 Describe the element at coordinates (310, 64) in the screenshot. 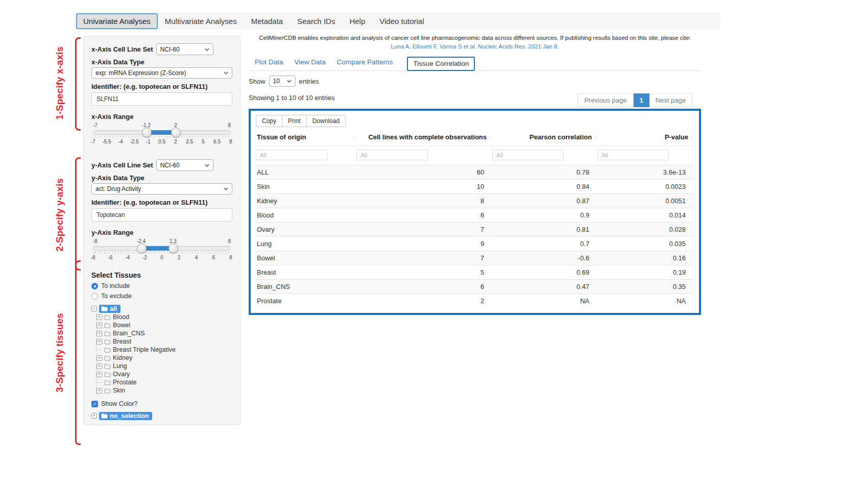

I see `tab-view-data: View Data` at that location.